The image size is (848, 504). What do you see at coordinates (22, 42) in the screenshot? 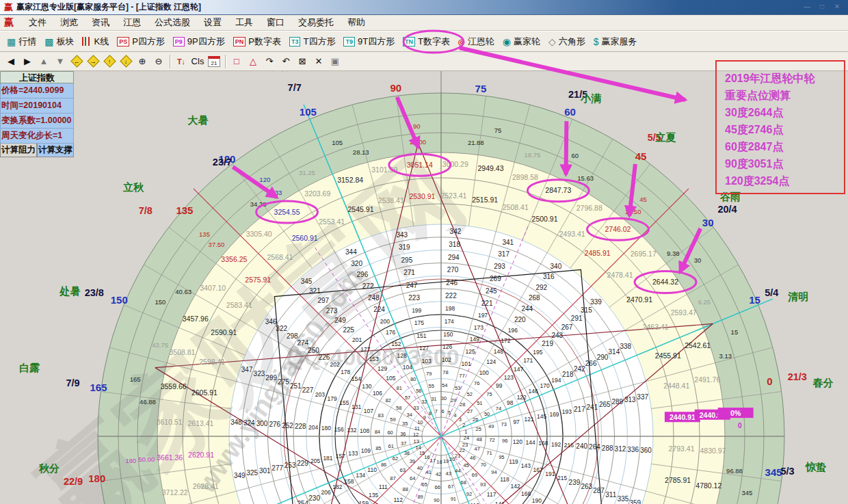
I see `toolbar-button-行情: ▦行情` at bounding box center [22, 42].